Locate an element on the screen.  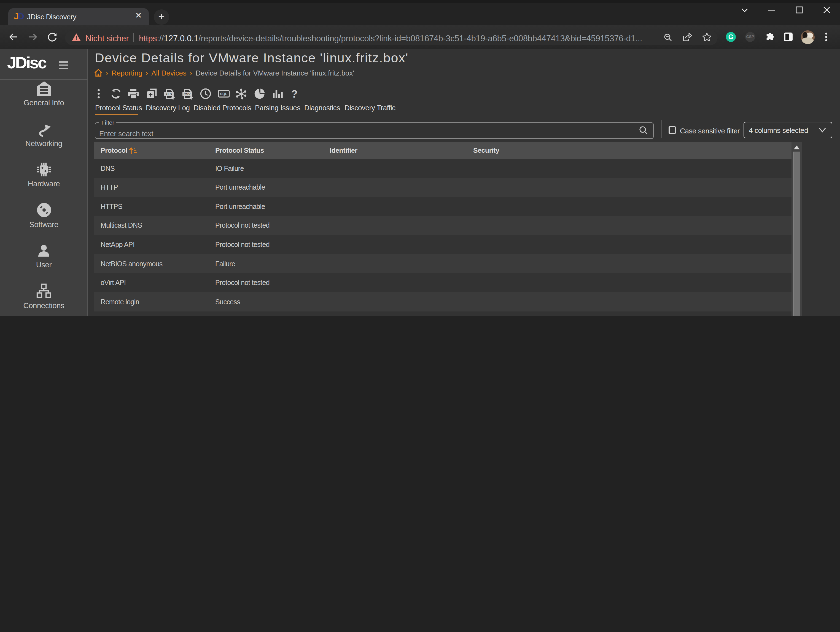
svg-text: CSV is located at coordinates (187, 94).